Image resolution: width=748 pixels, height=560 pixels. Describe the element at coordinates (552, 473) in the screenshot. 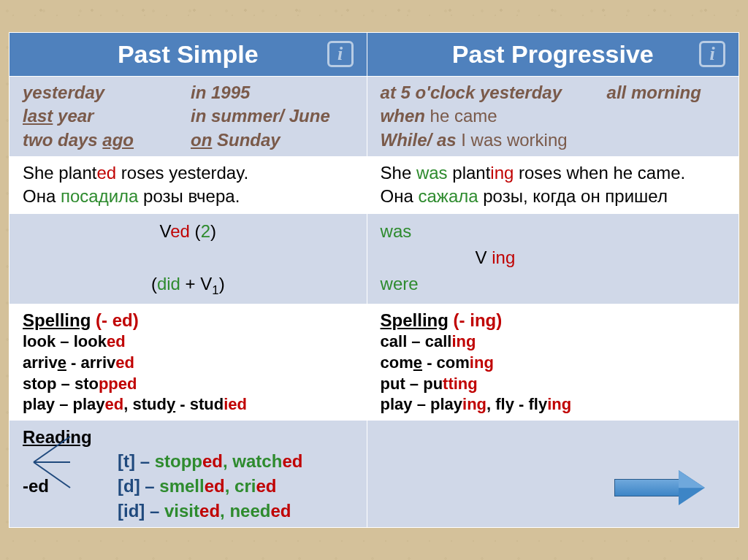

I see `next-cell` at that location.